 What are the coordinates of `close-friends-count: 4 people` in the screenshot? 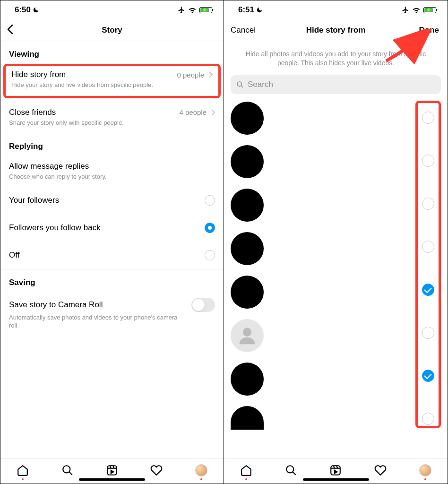 It's located at (193, 112).